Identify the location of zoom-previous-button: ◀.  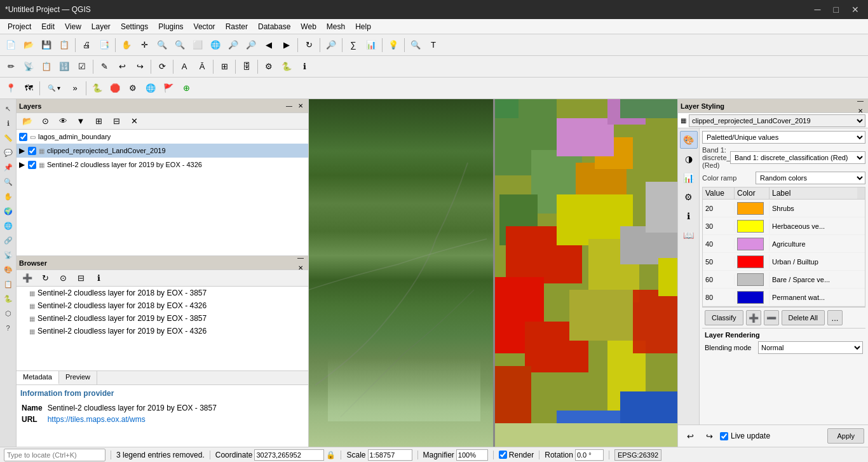
(269, 45).